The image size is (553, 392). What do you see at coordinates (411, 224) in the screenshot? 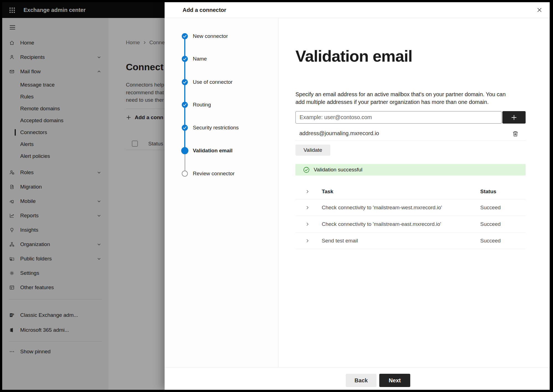
I see `table-row: Check connectivity to 'mailstream-east.m…` at bounding box center [411, 224].